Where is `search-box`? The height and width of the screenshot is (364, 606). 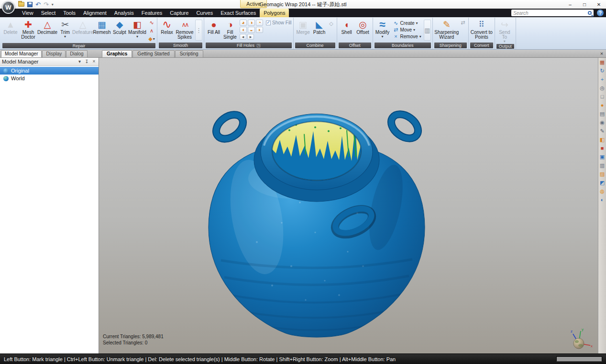
search-box is located at coordinates (552, 13).